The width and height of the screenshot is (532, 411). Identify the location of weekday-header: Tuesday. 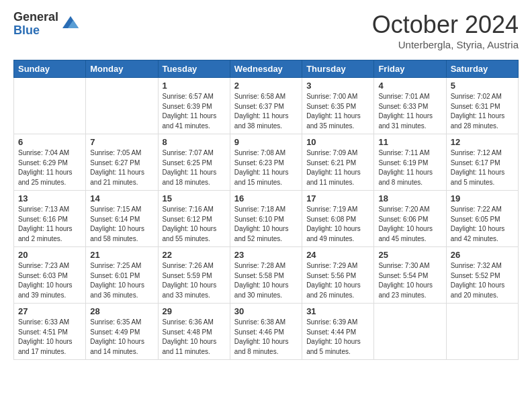
(193, 69).